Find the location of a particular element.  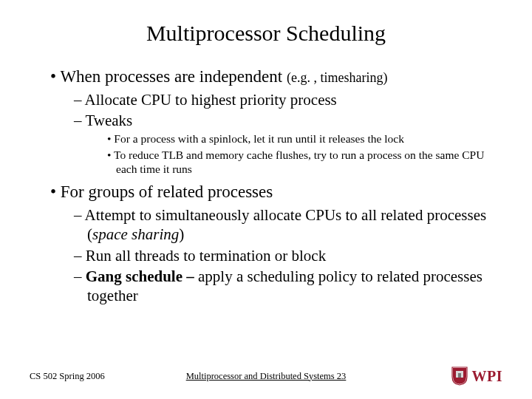

footer-logo: WPI is located at coordinates (477, 376).